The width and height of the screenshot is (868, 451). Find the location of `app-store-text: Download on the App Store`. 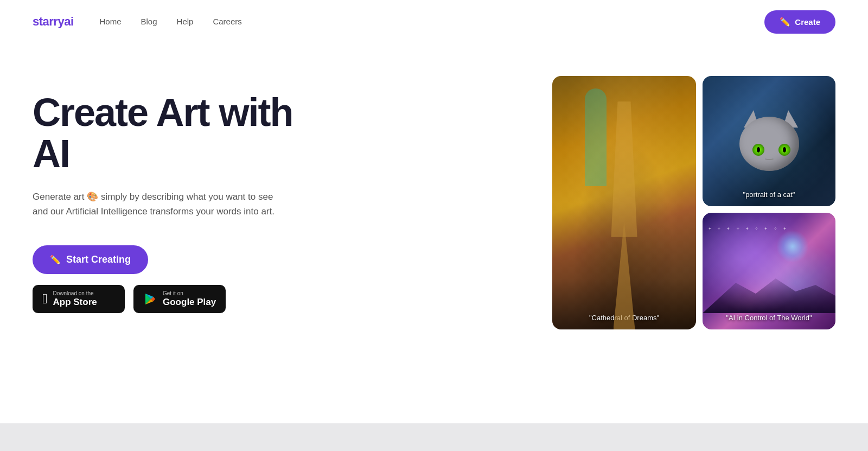

app-store-text: Download on the App Store is located at coordinates (75, 299).